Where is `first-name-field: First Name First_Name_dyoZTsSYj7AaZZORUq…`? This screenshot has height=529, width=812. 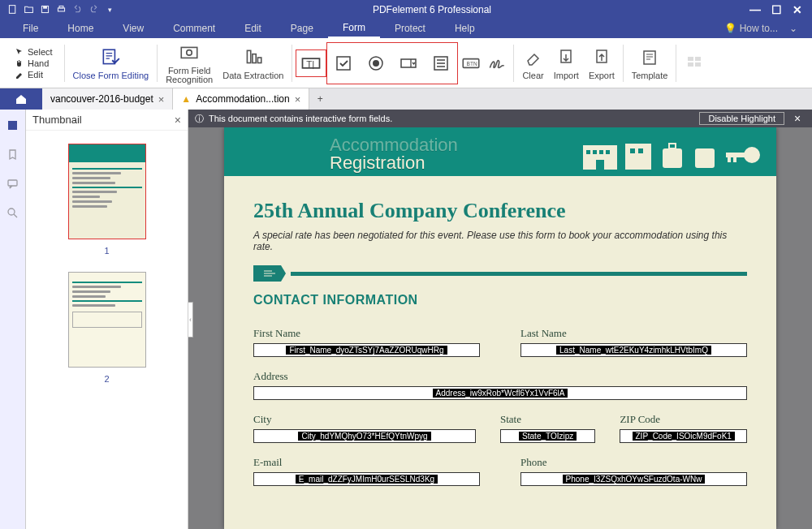
first-name-field: First Name First_Name_dyoZTsSYj7AaZZORUq… is located at coordinates (367, 342).